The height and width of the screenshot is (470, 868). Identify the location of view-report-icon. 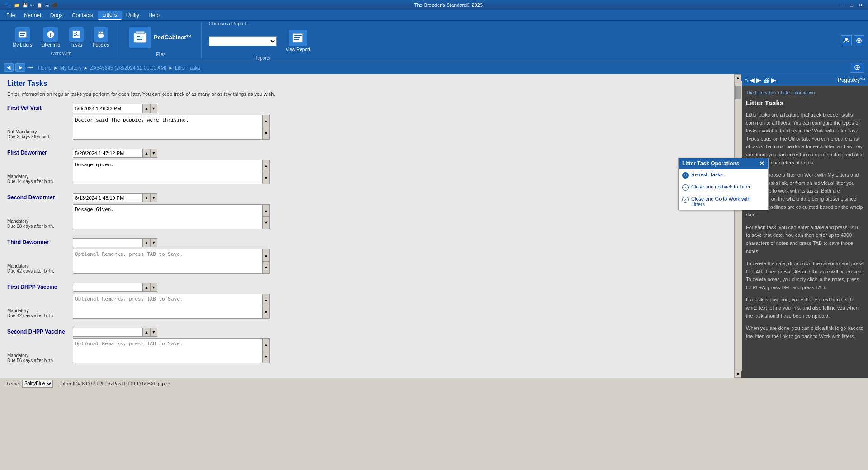
(298, 38).